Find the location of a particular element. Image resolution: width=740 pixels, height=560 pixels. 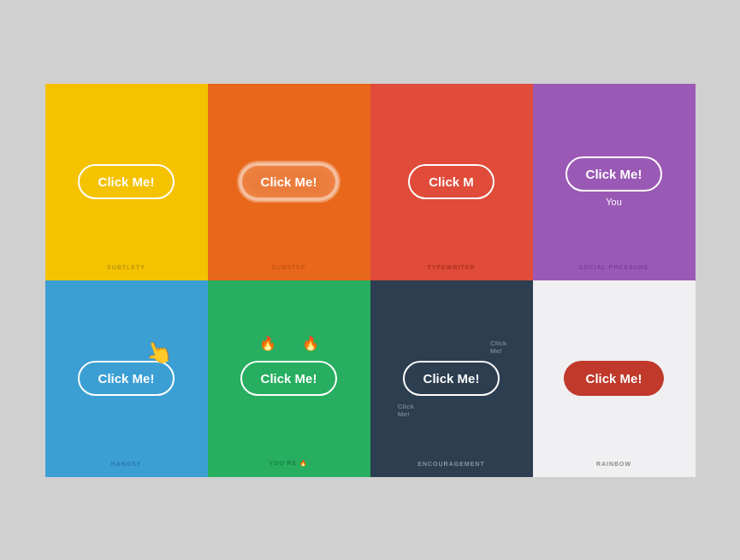

fire-icon-left: 🔥 is located at coordinates (268, 344).